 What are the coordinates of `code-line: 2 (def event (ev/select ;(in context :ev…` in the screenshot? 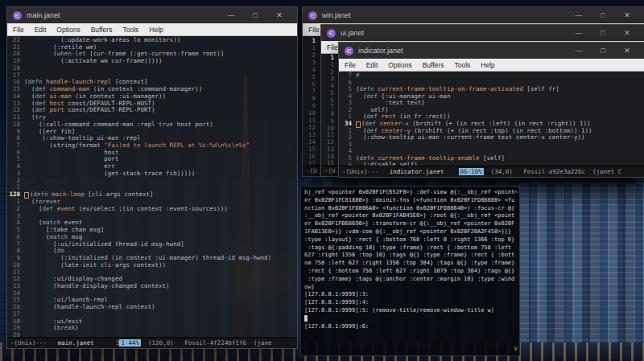 It's located at (152, 209).